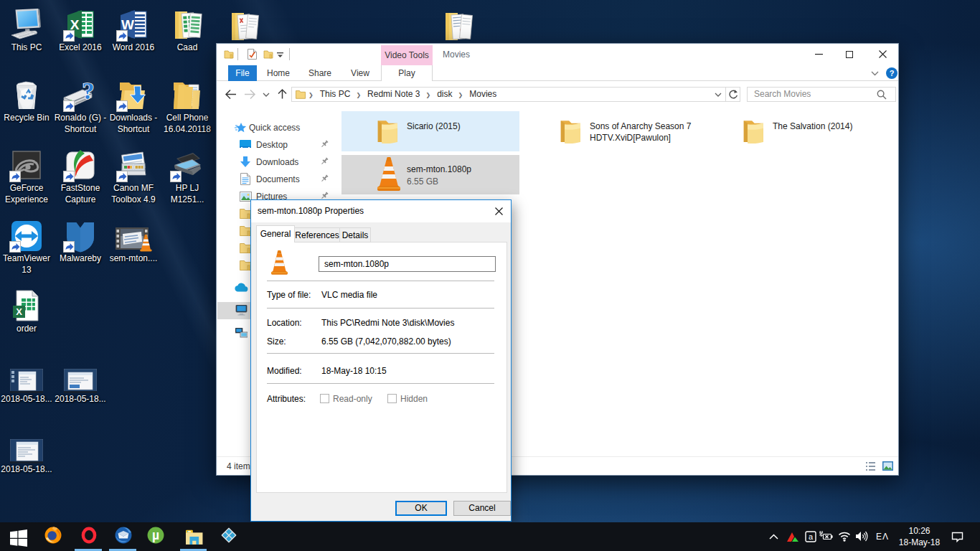  What do you see at coordinates (811, 537) in the screenshot?
I see `svg-text: a` at bounding box center [811, 537].